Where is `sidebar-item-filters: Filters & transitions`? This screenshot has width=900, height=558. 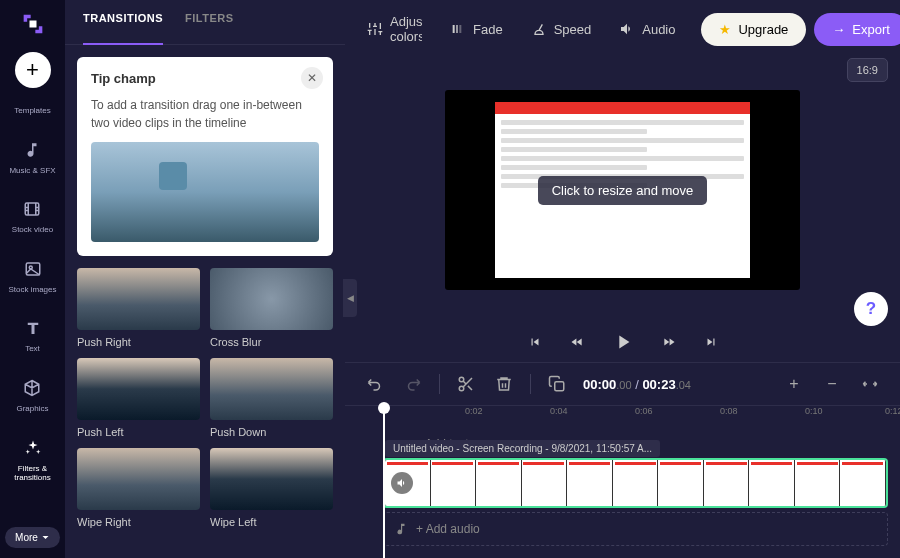
sidebar-item-filters: Filters & transitions is located at coordinates (32, 460).